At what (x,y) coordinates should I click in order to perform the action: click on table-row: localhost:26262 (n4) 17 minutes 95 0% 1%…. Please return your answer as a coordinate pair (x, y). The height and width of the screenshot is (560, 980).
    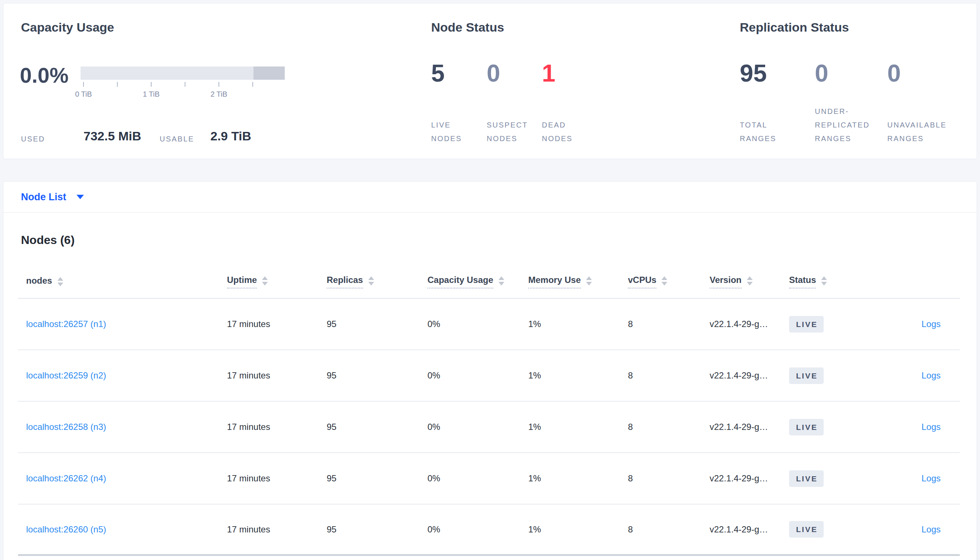
    Looking at the image, I should click on (489, 479).